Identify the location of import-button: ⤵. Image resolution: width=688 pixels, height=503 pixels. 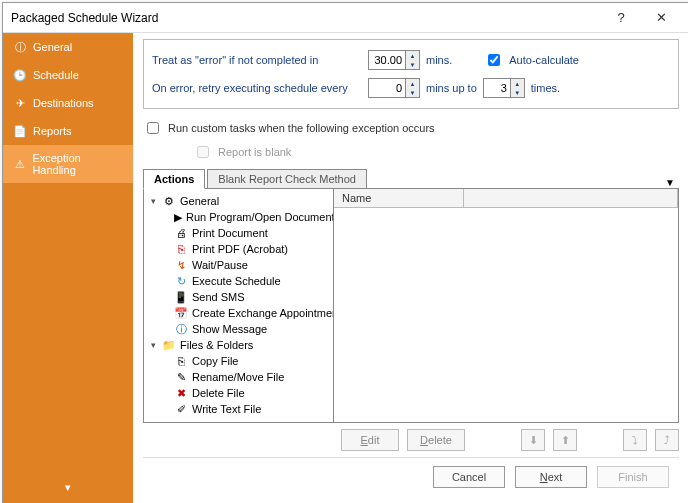
(635, 440).